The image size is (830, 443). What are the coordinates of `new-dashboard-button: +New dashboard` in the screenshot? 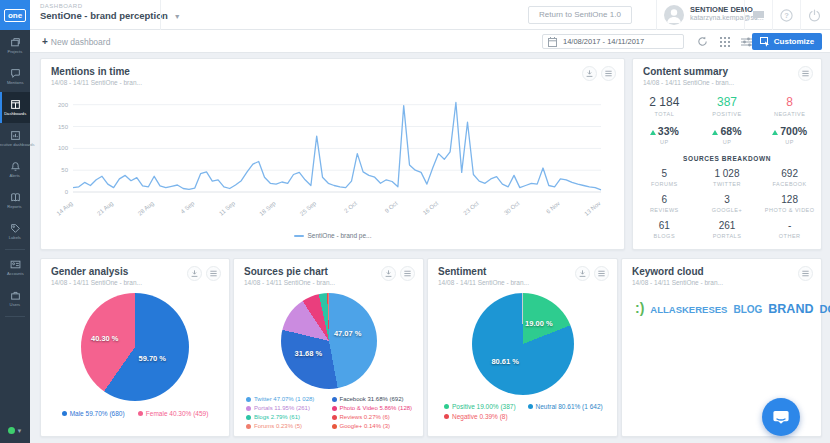 It's located at (76, 42).